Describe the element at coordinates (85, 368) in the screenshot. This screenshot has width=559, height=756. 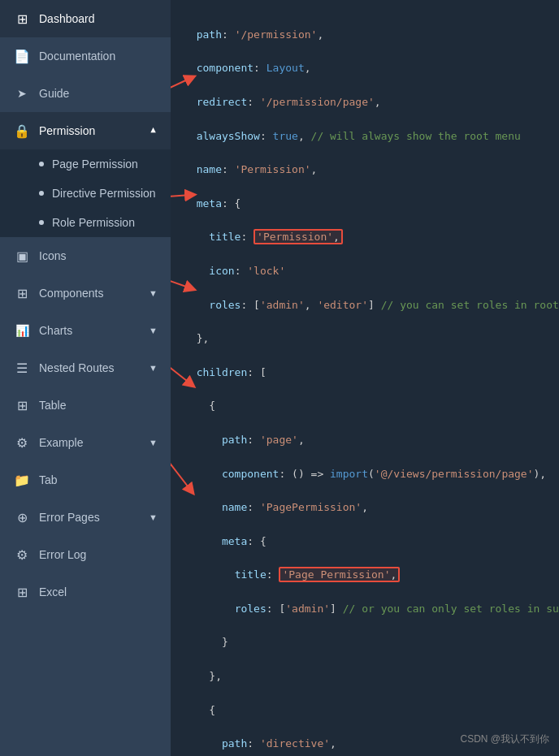
I see `sidebar-item-nested-routes: ☰ Nested Routes ▼` at that location.